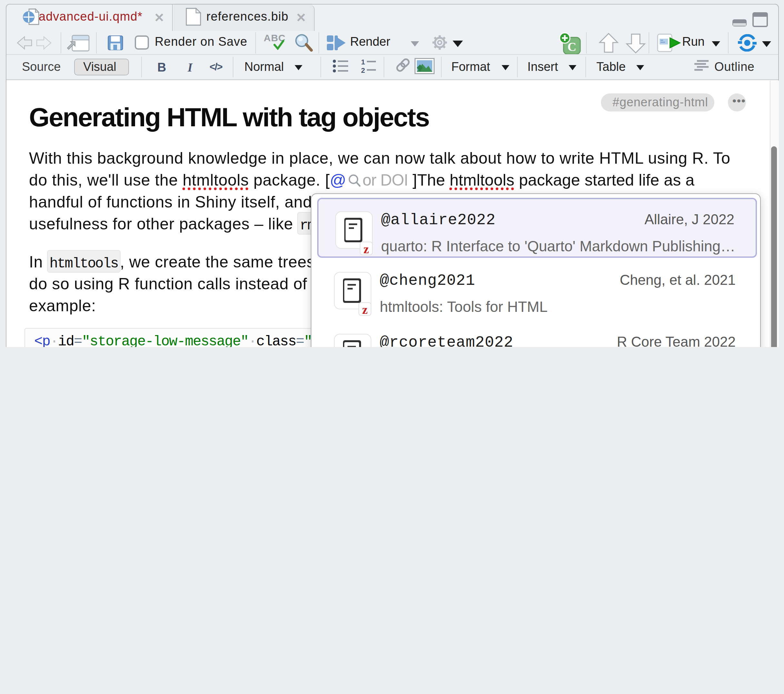 The image size is (784, 694). I want to click on svg-text: 1, so click(363, 62).